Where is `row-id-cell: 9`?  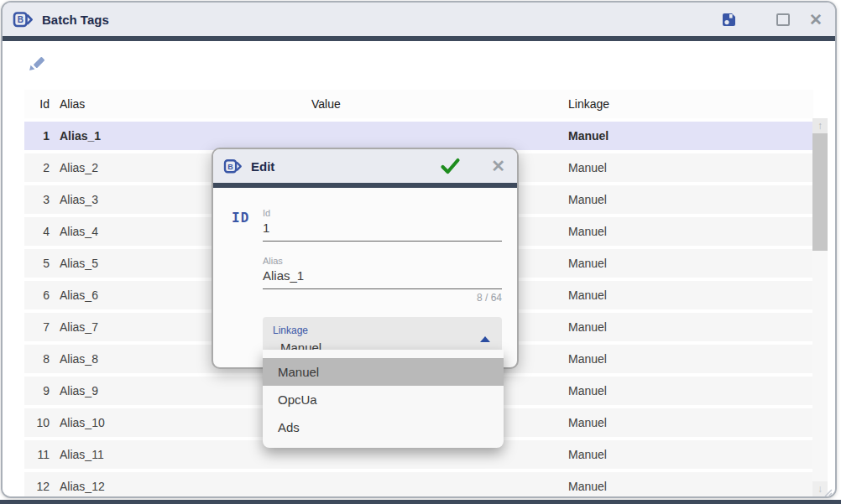 row-id-cell: 9 is located at coordinates (39, 391).